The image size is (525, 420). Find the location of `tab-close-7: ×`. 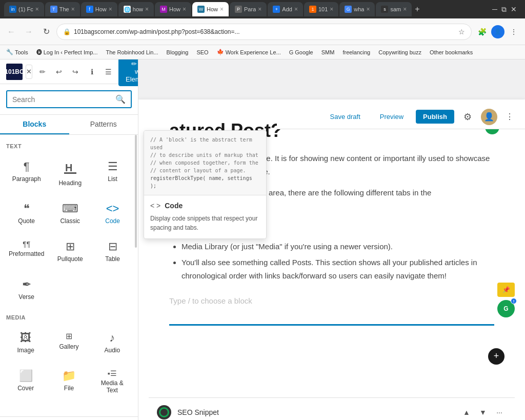

tab-close-7: × is located at coordinates (259, 9).